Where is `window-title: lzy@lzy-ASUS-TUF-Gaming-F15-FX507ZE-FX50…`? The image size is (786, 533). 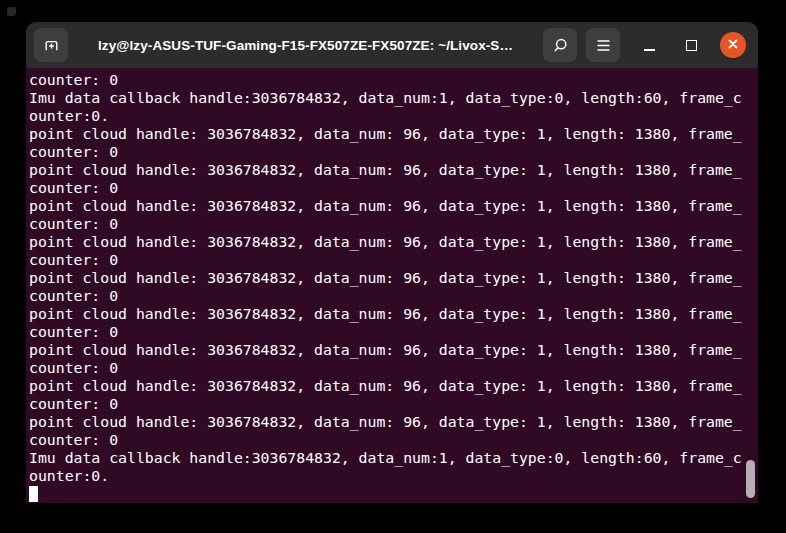 window-title: lzy@lzy-ASUS-TUF-Gaming-F15-FX507ZE-FX50… is located at coordinates (306, 46).